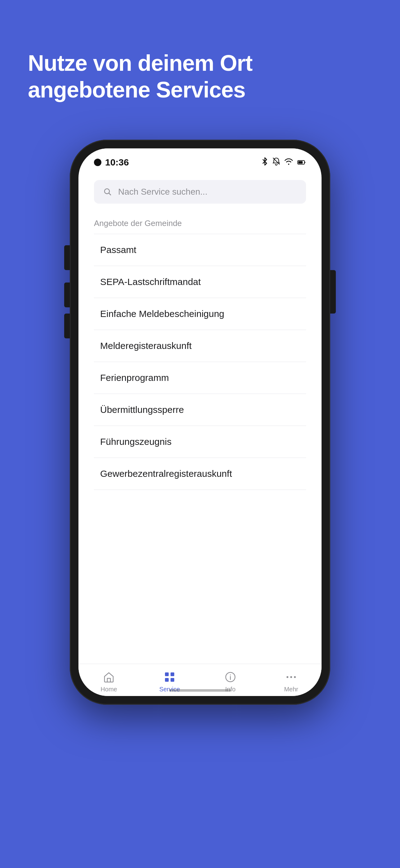 Image resolution: width=400 pixels, height=868 pixels. What do you see at coordinates (200, 346) in the screenshot?
I see `list-item: Melderegisterauskunft` at bounding box center [200, 346].